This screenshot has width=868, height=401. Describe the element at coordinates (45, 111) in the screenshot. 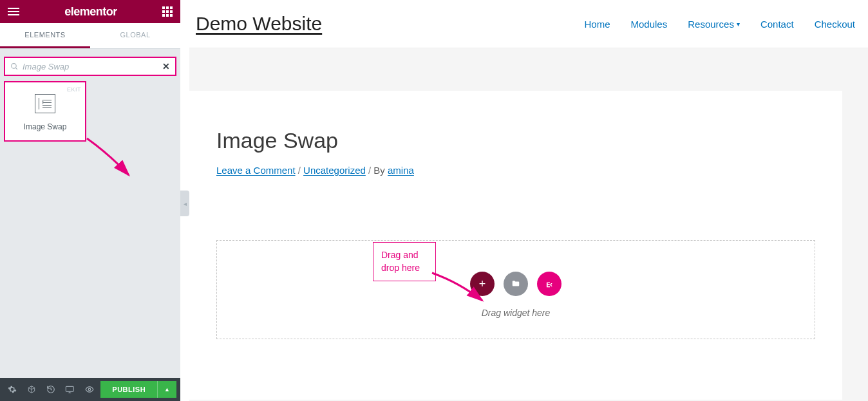

I see `widget-image-swap: EKIT ↕ Image Swap` at that location.